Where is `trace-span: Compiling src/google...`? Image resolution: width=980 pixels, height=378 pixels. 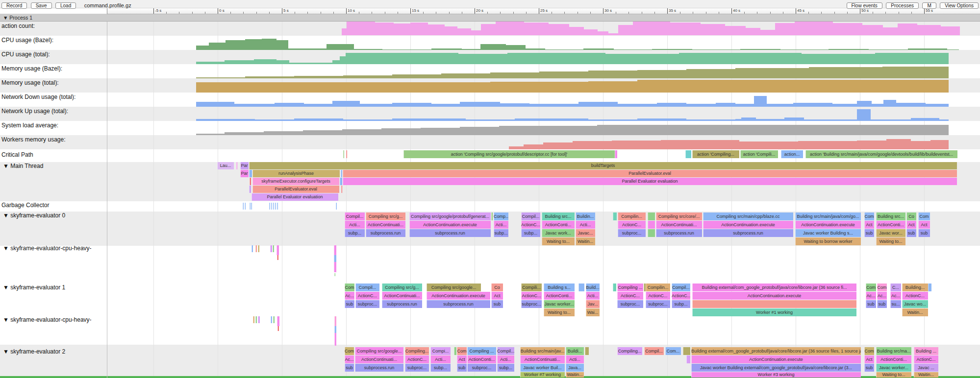 trace-span: Compiling src/google... is located at coordinates (454, 287).